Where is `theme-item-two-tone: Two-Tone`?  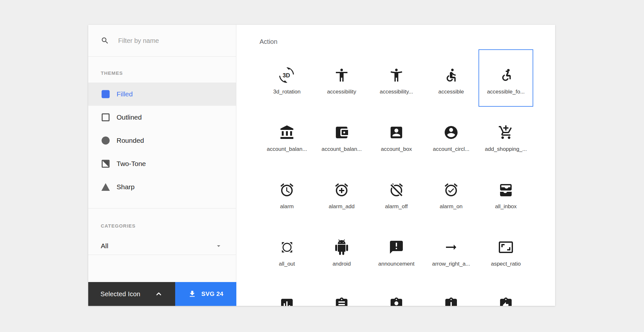 theme-item-two-tone: Two-Tone is located at coordinates (162, 164).